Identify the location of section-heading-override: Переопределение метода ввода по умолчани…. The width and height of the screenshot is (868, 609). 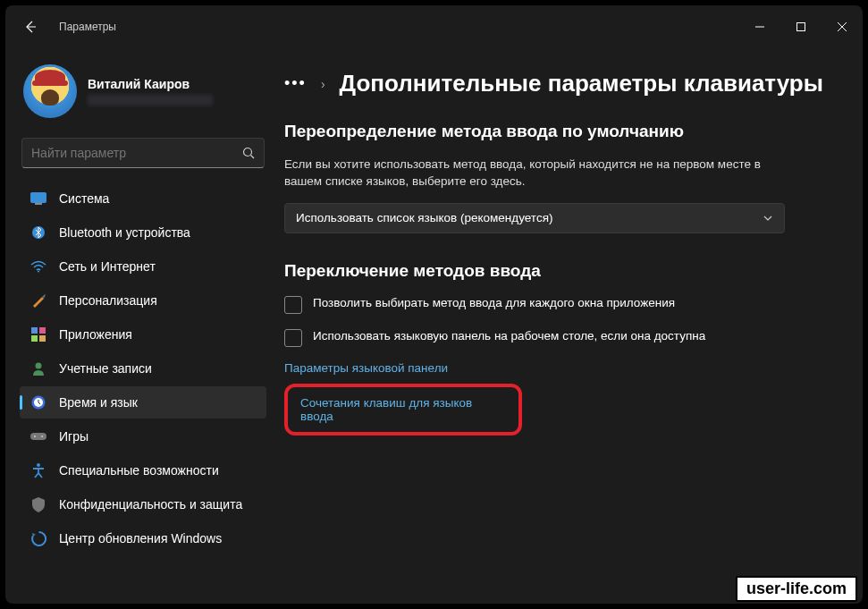
(569, 132).